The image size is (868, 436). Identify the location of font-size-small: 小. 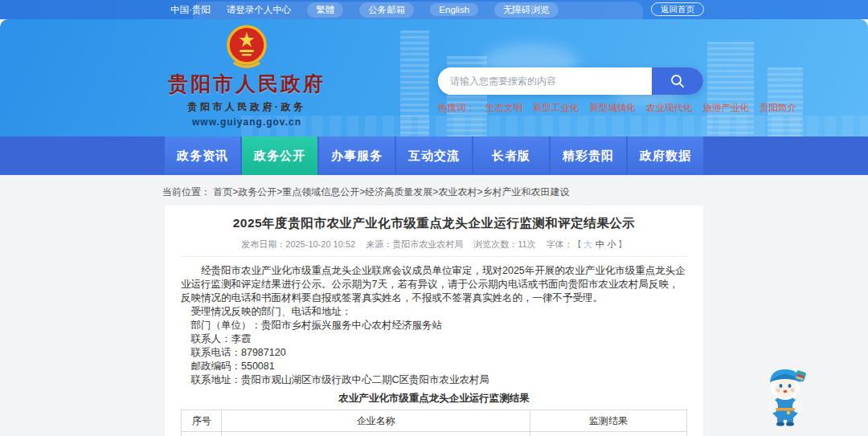
(612, 244).